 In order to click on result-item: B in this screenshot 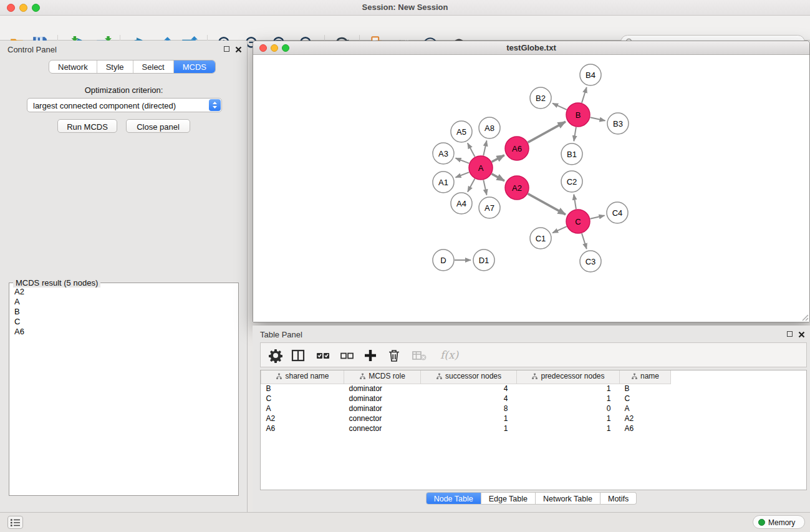, I will do `click(123, 312)`.